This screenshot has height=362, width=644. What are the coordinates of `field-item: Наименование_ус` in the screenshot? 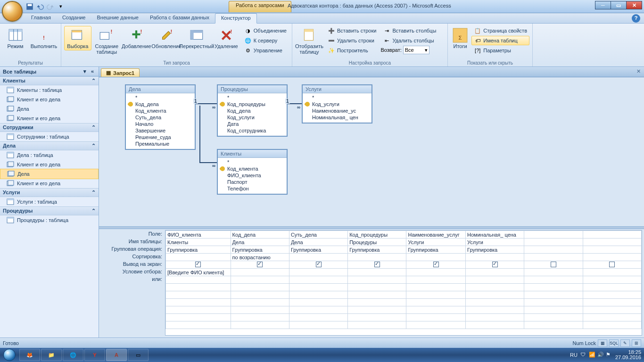 It's located at (337, 111).